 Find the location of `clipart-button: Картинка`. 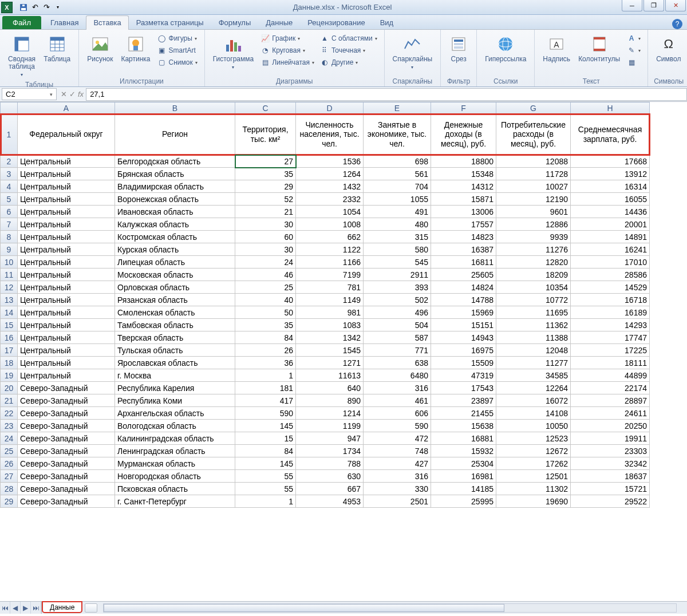

clipart-button: Картинка is located at coordinates (135, 49).